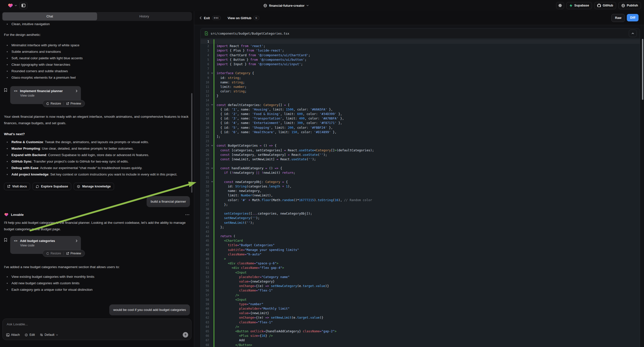  Describe the element at coordinates (420, 313) in the screenshot. I see `code-line: 61 value={newLimit}` at that location.